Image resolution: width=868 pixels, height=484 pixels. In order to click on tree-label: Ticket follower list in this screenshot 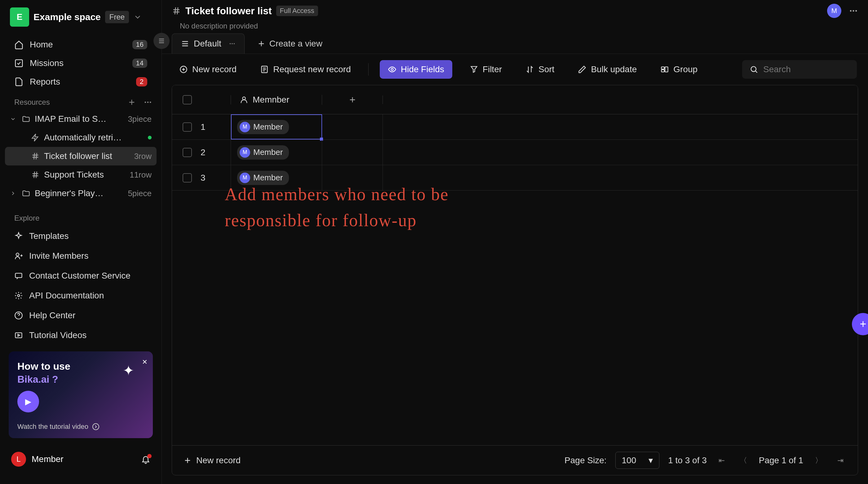, I will do `click(78, 156)`.